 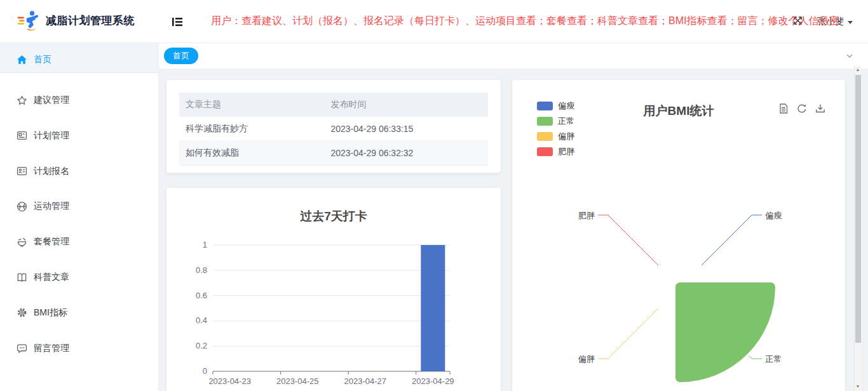 What do you see at coordinates (201, 270) in the screenshot?
I see `bar-y-tick-label: 0.8` at bounding box center [201, 270].